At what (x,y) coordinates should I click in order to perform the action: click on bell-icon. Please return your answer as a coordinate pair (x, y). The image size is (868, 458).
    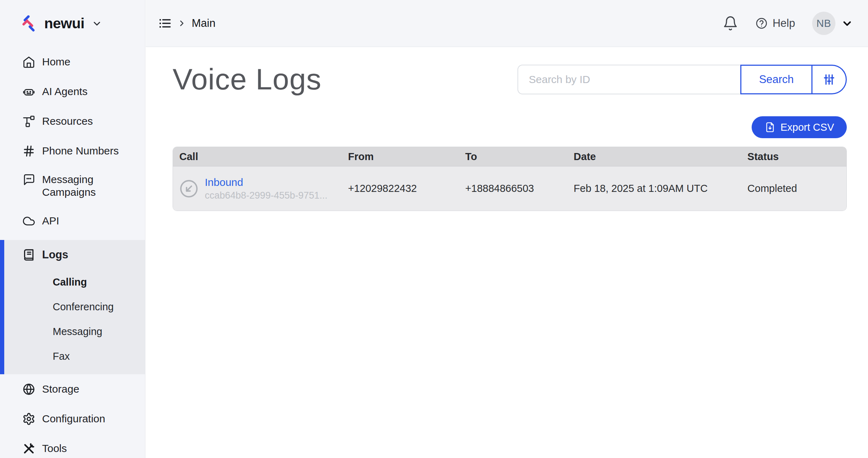
    Looking at the image, I should click on (730, 23).